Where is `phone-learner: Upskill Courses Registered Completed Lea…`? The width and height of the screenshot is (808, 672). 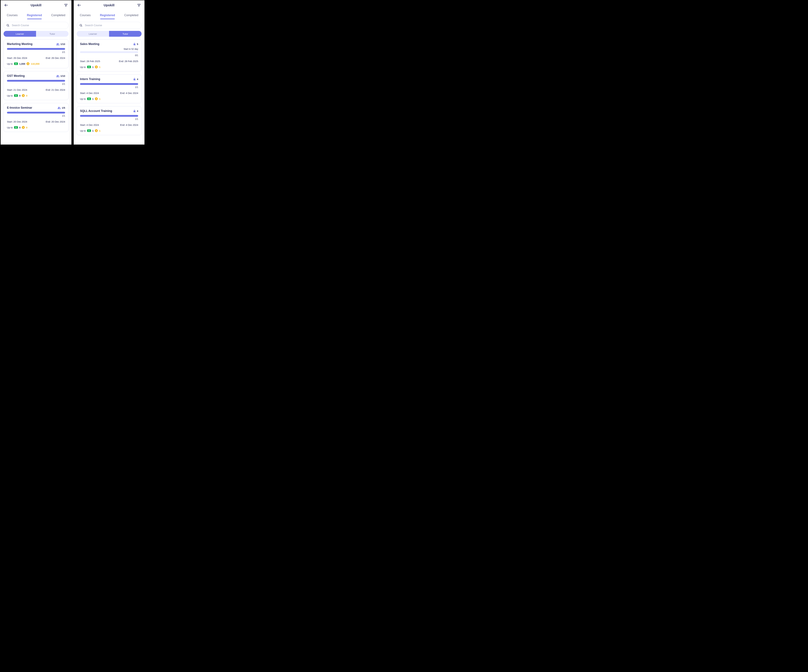
phone-learner: Upskill Courses Registered Completed Lea… is located at coordinates (36, 72).